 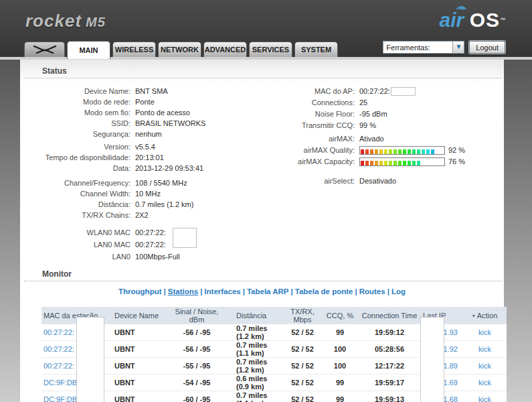 What do you see at coordinates (389, 383) in the screenshot?
I see `connection-time-cell: 19:59:17` at bounding box center [389, 383].